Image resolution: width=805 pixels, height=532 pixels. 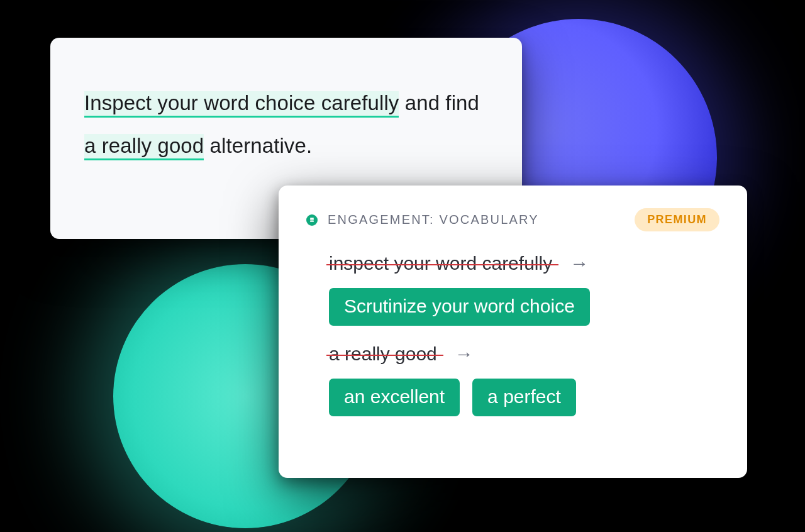 I want to click on replacement-chips: an excellent a perfect, so click(x=525, y=397).